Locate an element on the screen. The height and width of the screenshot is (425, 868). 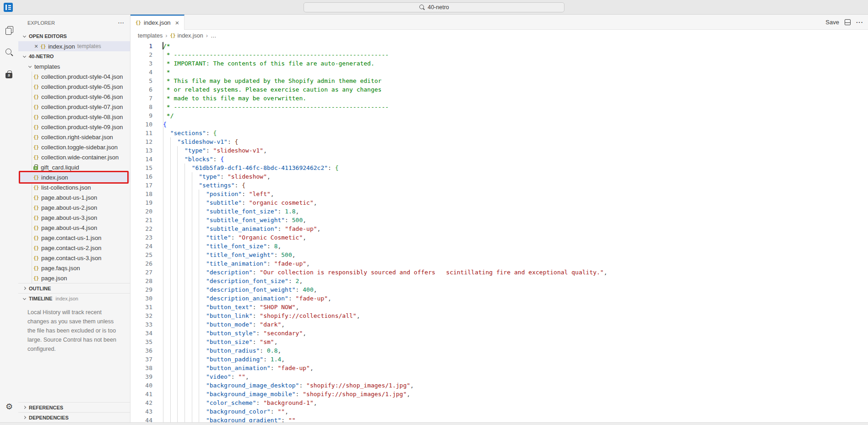
code-line: 14 "blocks": { is located at coordinates (499, 159).